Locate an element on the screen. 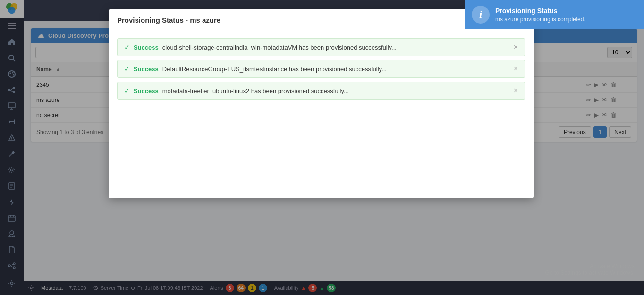 This screenshot has height=295, width=644. alert-item-3: ✓ Success motadata-freetier_ubuntu-linux… is located at coordinates (321, 91).